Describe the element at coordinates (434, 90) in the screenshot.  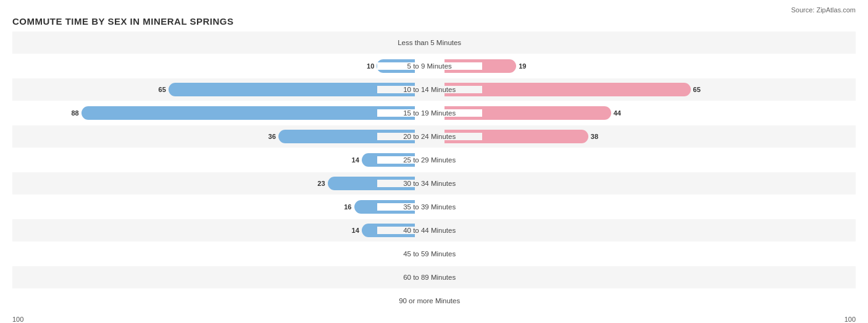
I see `bar-row: 6510 to 14 Minutes65` at that location.